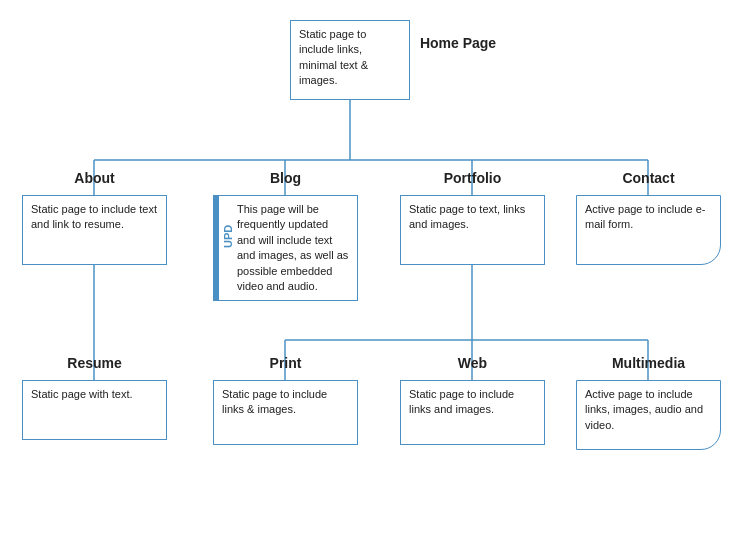 This screenshot has height=533, width=750. Describe the element at coordinates (648, 363) in the screenshot. I see `multimedia-label: Multimedia` at that location.